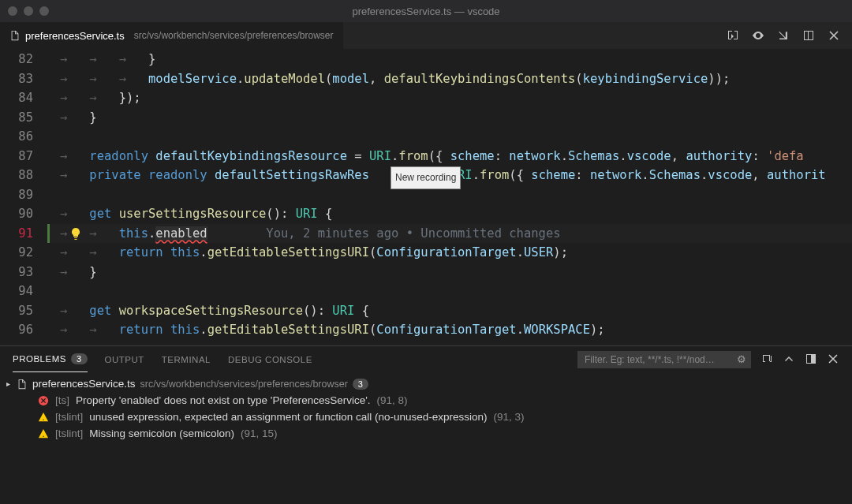  What do you see at coordinates (270, 360) in the screenshot?
I see `panel-tab-debug-console: DEBUG CONSOLE` at bounding box center [270, 360].